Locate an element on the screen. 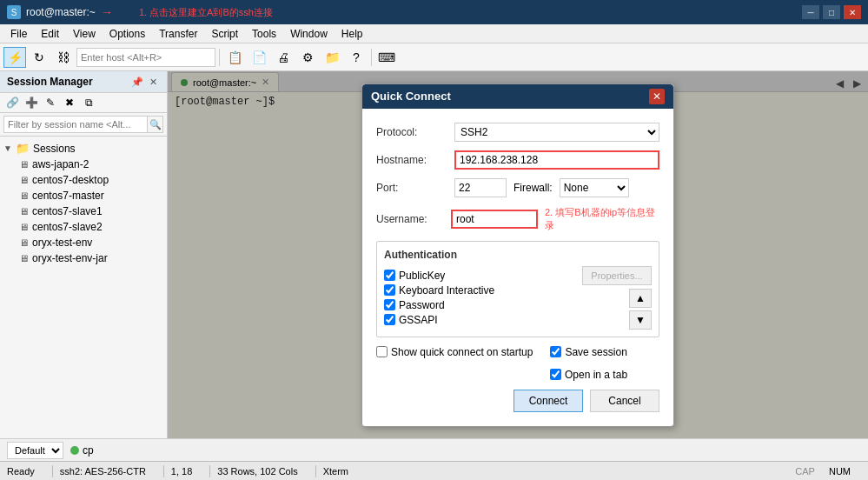  terminal-type: Xterm is located at coordinates (335, 471).